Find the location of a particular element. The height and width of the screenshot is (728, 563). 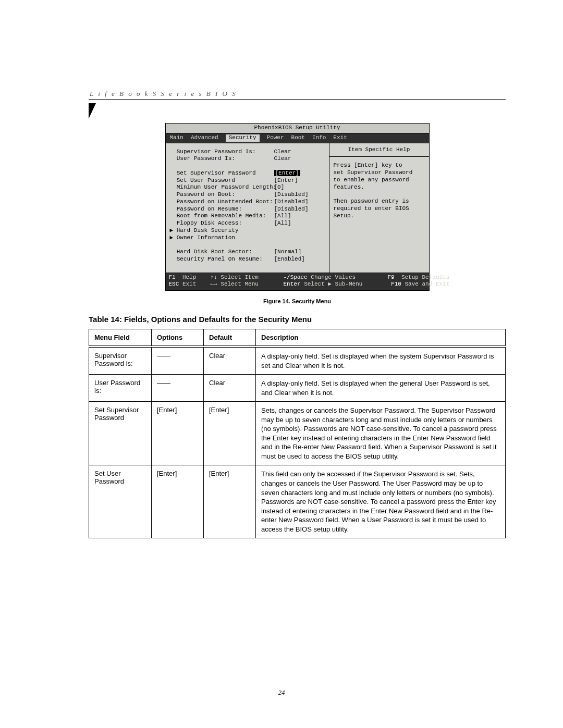

bios-setting-label: Boot from Removable Media: is located at coordinates (222, 216).